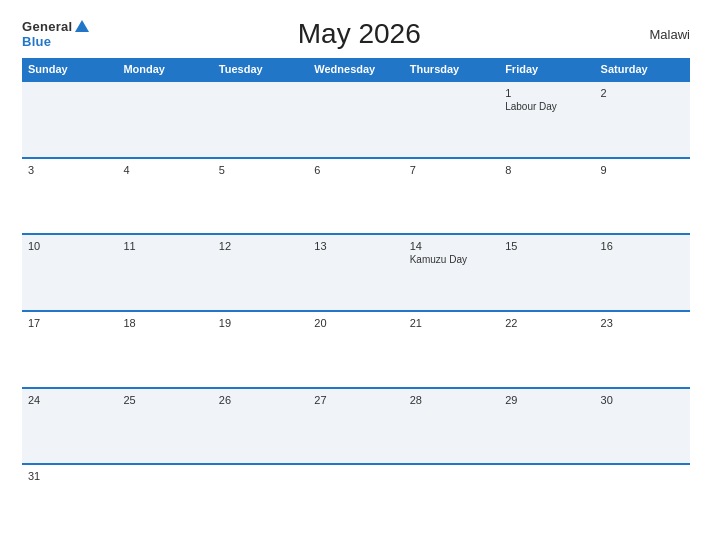 This screenshot has width=712, height=550. Describe the element at coordinates (260, 323) in the screenshot. I see `day-number: 19` at that location.